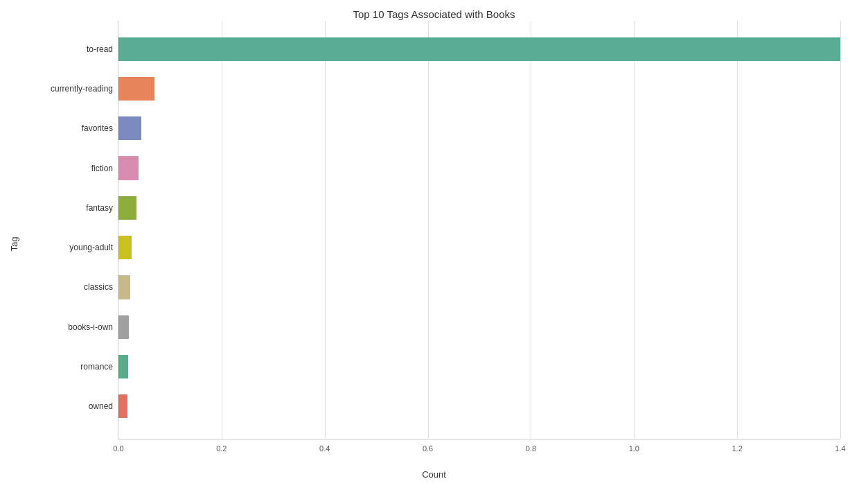 This screenshot has height=488, width=868. What do you see at coordinates (101, 406) in the screenshot?
I see `y-tick-label: owned` at bounding box center [101, 406].